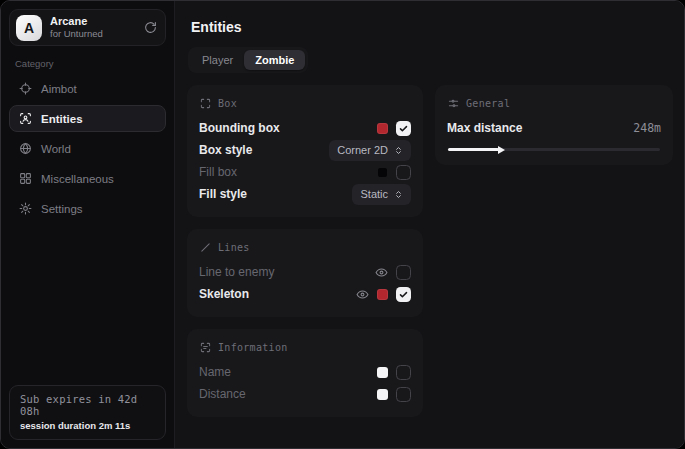  What do you see at coordinates (88, 405) in the screenshot?
I see `sub-expiry-text: Sub expires in 42d 08h` at bounding box center [88, 405].